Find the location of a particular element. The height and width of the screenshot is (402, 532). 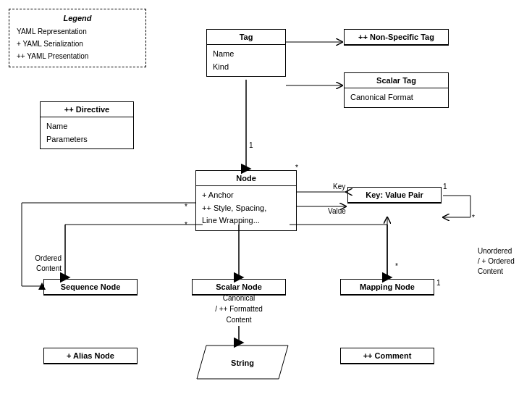

scalar-node-body: Canonical / ++ Formatted Content is located at coordinates (239, 309).